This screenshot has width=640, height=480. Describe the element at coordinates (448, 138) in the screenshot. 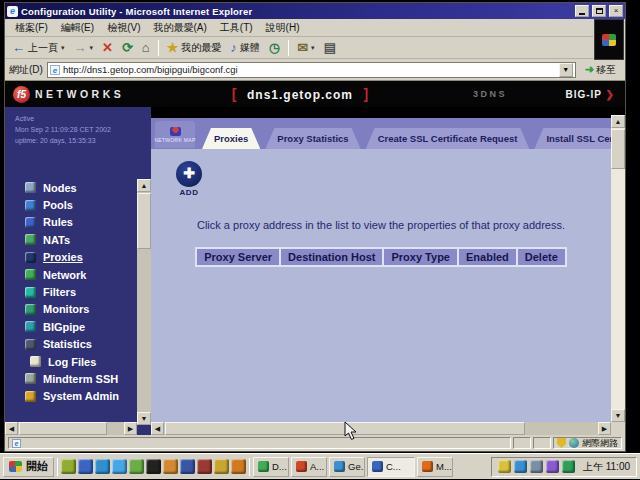

I see `tab-create-ssl-certificate-request: Create SSL Certificate Request` at that location.